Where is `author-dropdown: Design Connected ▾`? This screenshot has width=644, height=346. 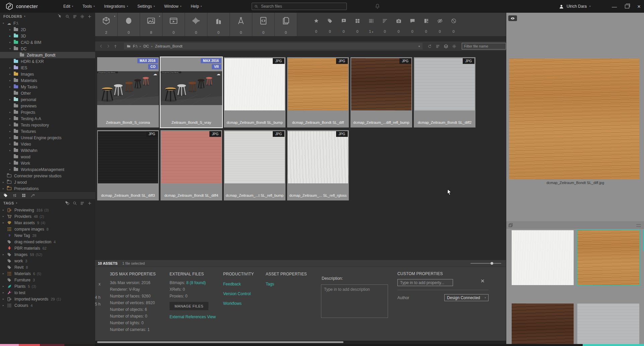 author-dropdown: Design Connected ▾ is located at coordinates (466, 298).